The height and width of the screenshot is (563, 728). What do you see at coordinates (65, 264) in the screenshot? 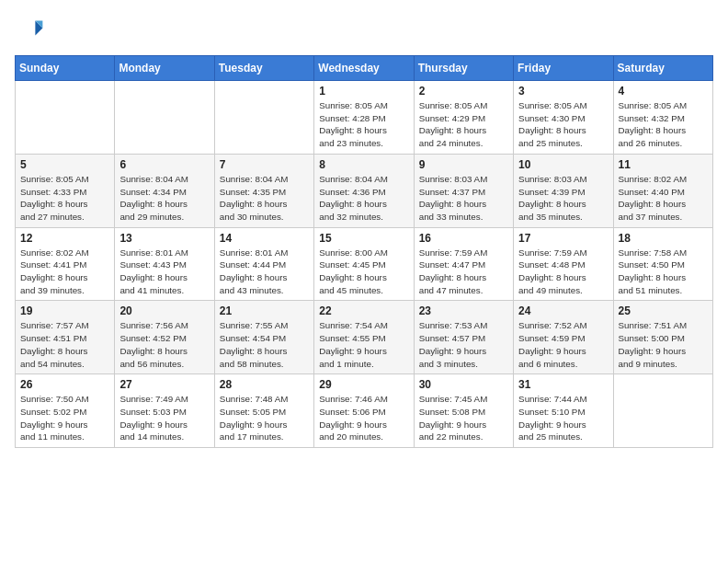
I see `calendar-cell: 12Sunrise: 8:02 AM Sunset: 4:41 PM Dayli…` at bounding box center [65, 264].